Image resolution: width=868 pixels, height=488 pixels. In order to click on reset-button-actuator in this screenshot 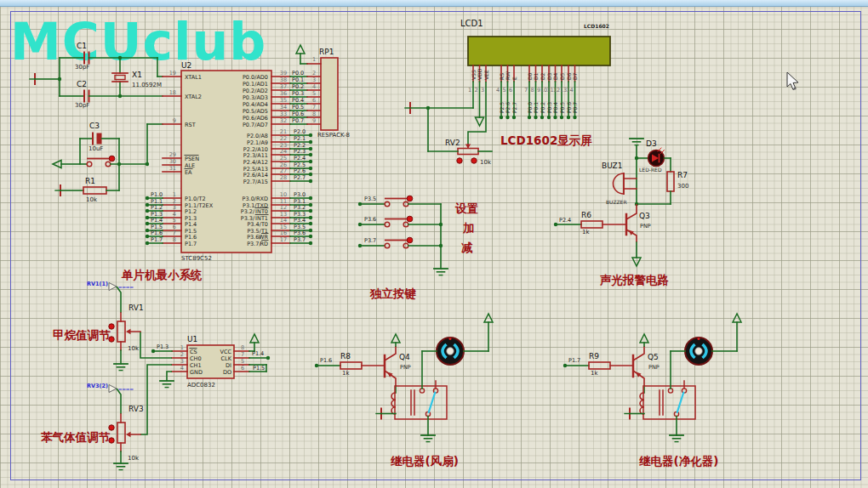, I will do `click(112, 158)`.